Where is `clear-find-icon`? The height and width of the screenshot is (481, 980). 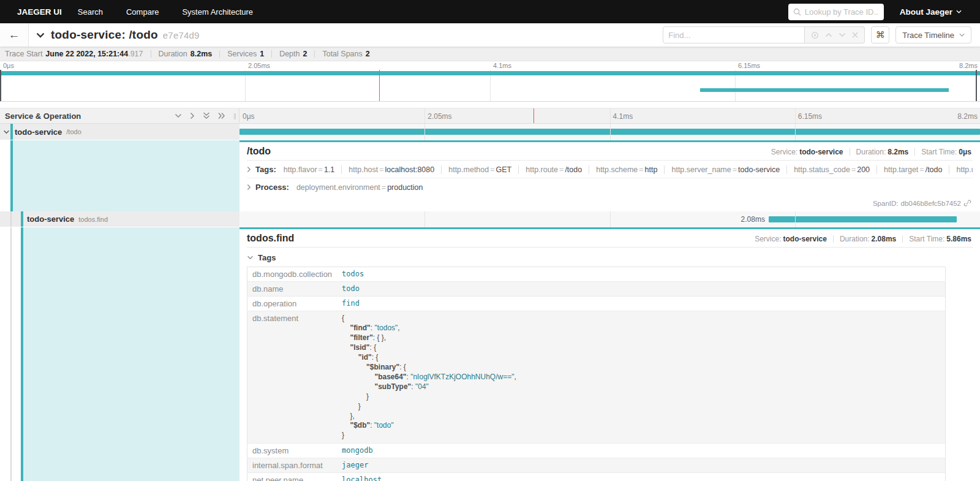
clear-find-icon is located at coordinates (855, 35).